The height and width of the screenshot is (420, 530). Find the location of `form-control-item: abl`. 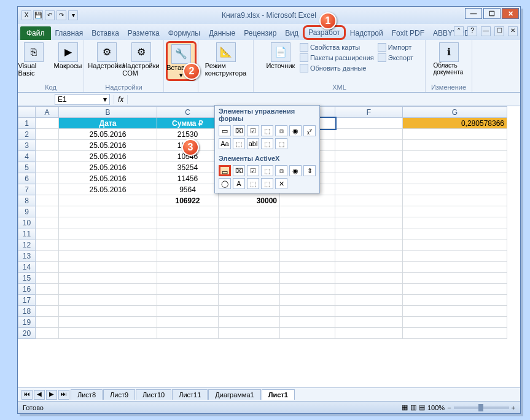

form-control-item: abl is located at coordinates (253, 144).